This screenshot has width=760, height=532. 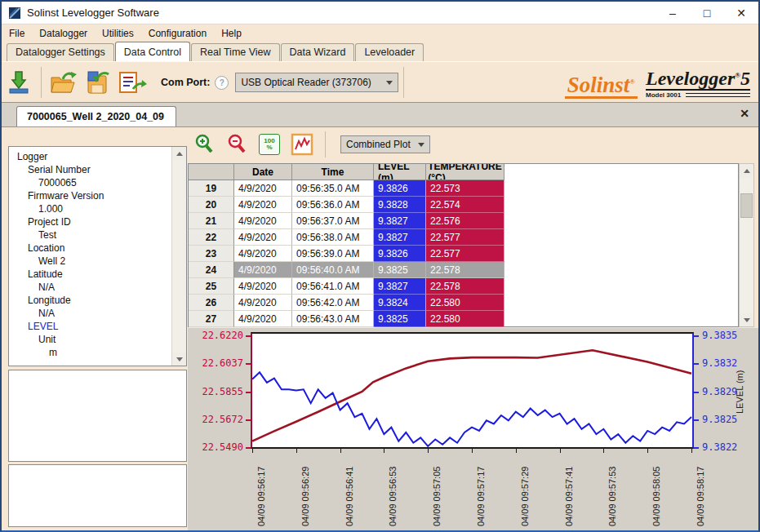 I want to click on table-row: 274/9/202009:56:43.0 AM9.382522.580, so click(x=464, y=319).